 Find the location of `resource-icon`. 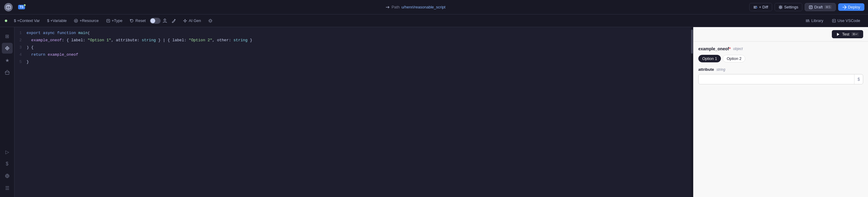

resource-icon is located at coordinates (76, 21).